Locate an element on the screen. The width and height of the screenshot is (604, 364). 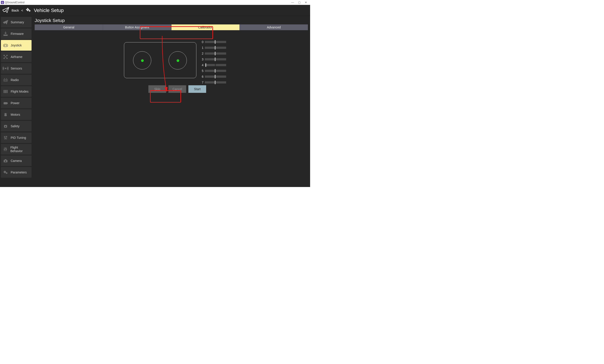
flight-modes-icon is located at coordinates (5, 92).